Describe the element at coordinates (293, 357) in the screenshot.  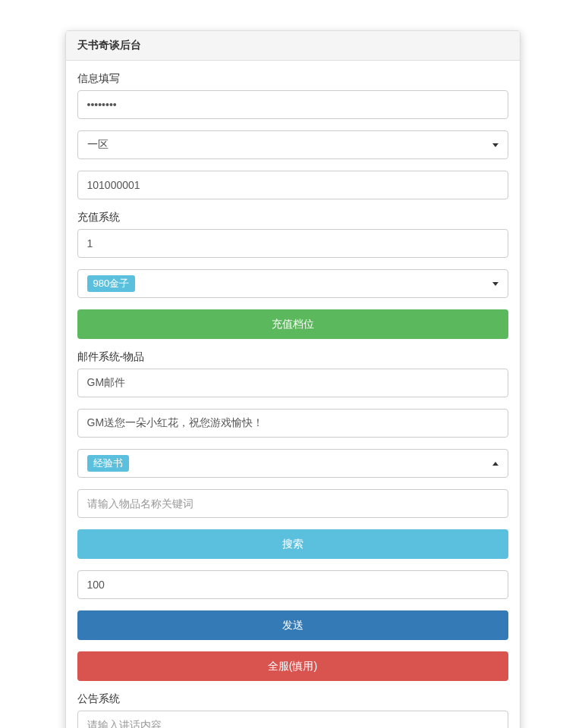
I see `mail-section-label: 邮件系统-物品` at that location.